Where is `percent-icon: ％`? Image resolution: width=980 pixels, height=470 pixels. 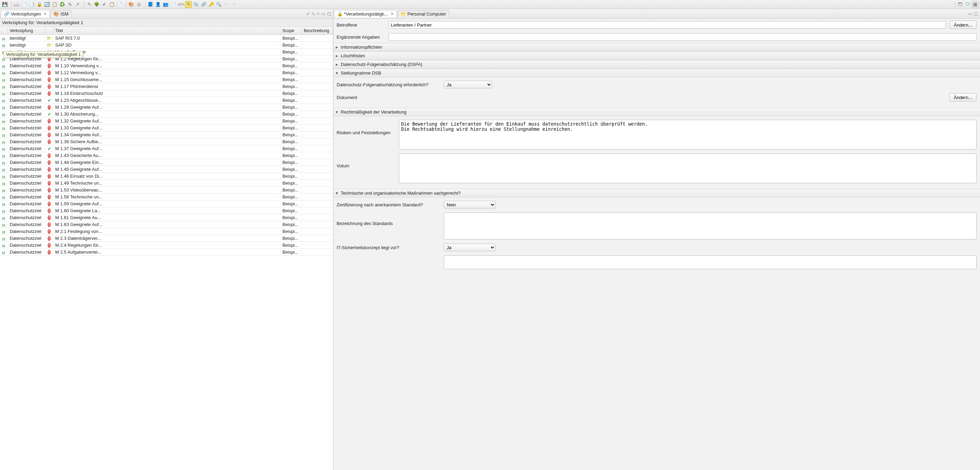 percent-icon: ％ is located at coordinates (70, 5).